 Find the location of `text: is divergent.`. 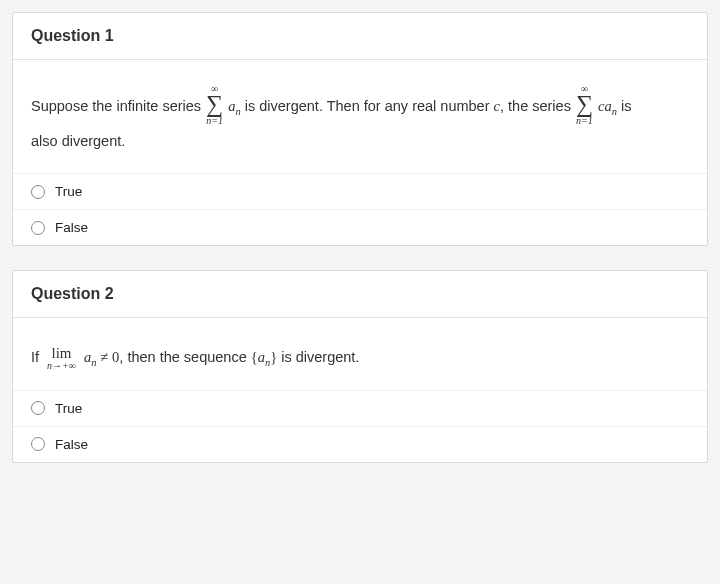

text: is divergent. is located at coordinates (320, 357).